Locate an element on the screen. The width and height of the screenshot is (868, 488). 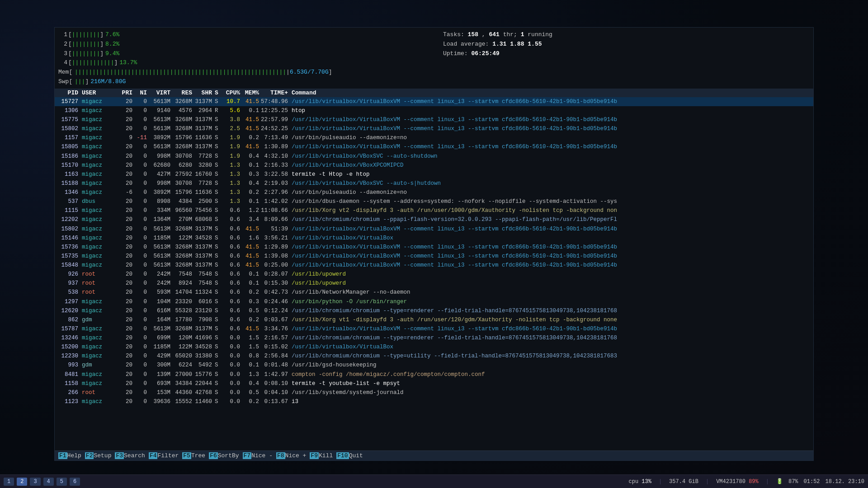
table-row: 993 gdm 20 0 300M 6224 5492 S 0.0 0.1 0:… is located at coordinates (434, 365).